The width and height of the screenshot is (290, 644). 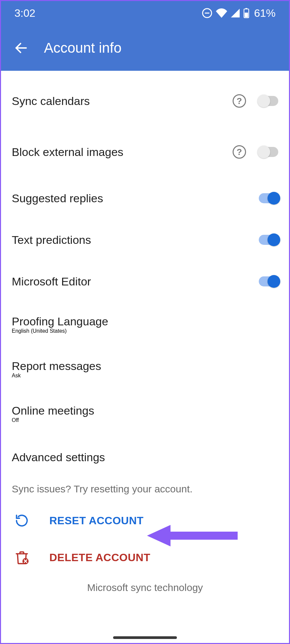 I want to click on setting-label: Microsoft Editor, so click(x=135, y=282).